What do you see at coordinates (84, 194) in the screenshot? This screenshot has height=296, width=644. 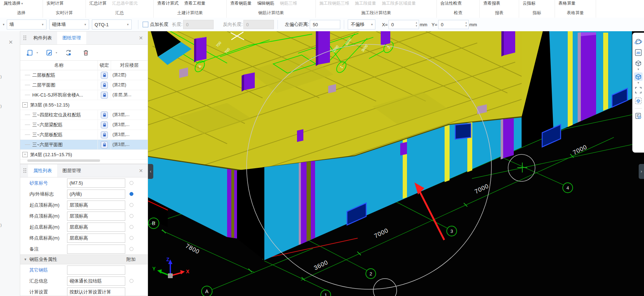 I see `property-row: 内/外墙标志 (内墙)` at bounding box center [84, 194].